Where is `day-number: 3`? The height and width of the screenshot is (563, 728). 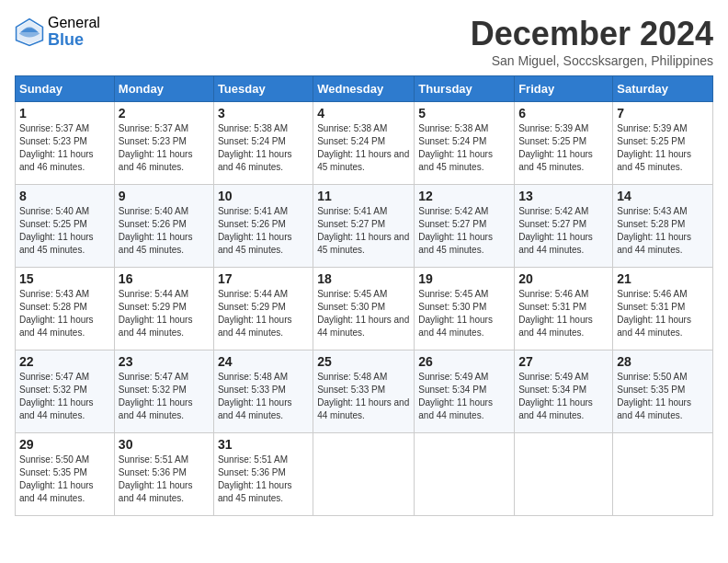
day-number: 3 is located at coordinates (263, 113).